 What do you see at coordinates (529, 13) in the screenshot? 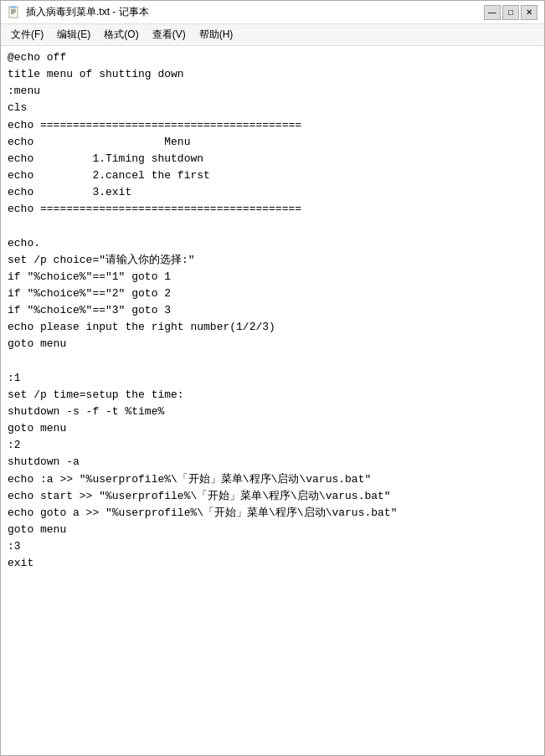
I see `close-button: ✕` at bounding box center [529, 13].